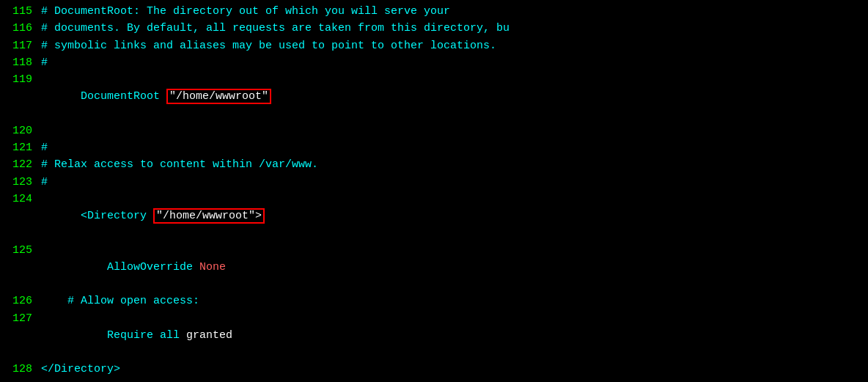 The image size is (868, 382). Describe the element at coordinates (434, 45) in the screenshot. I see `code-line-117: 117 # symbolic links and aliases may be …` at that location.